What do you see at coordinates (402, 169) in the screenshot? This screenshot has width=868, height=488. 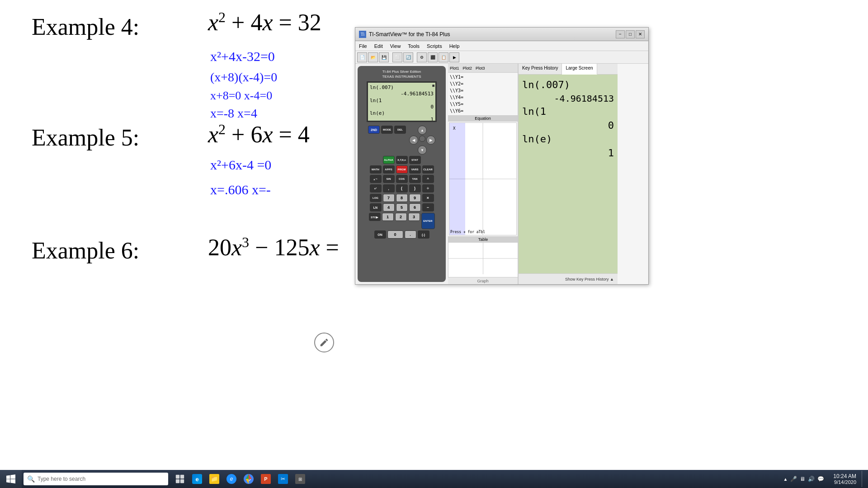 I see `key-prgm: PRGM` at bounding box center [402, 169].